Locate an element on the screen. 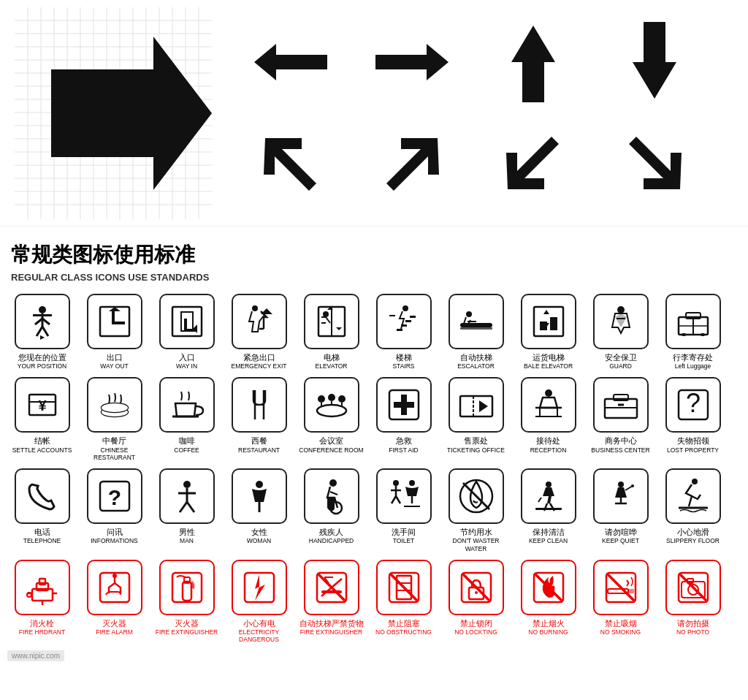 The image size is (748, 700). arrow-right is located at coordinates (412, 62).